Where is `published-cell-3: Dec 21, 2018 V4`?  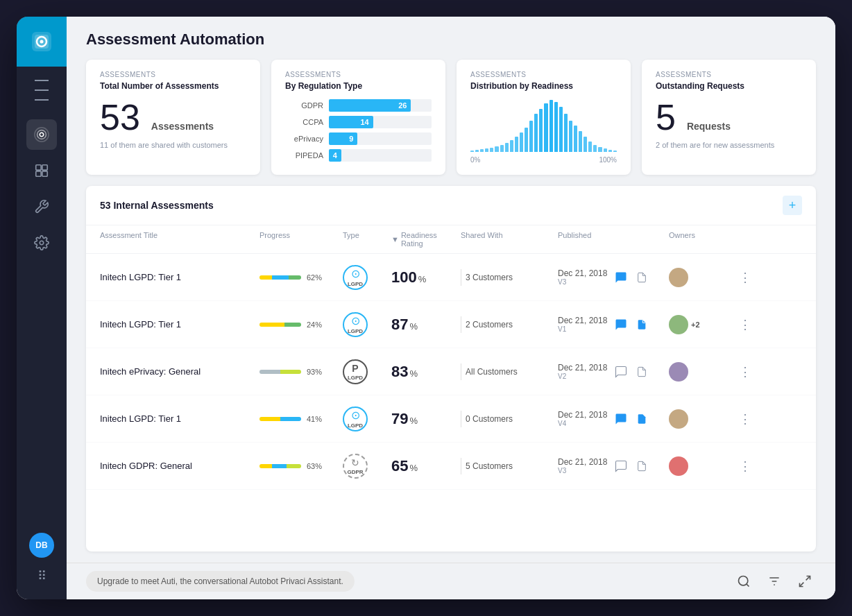 published-cell-3: Dec 21, 2018 V4 is located at coordinates (613, 419).